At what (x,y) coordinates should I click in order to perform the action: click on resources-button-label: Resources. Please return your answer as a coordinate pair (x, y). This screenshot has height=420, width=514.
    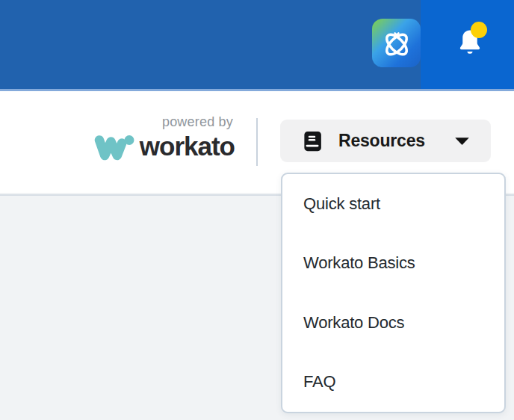
    Looking at the image, I should click on (382, 140).